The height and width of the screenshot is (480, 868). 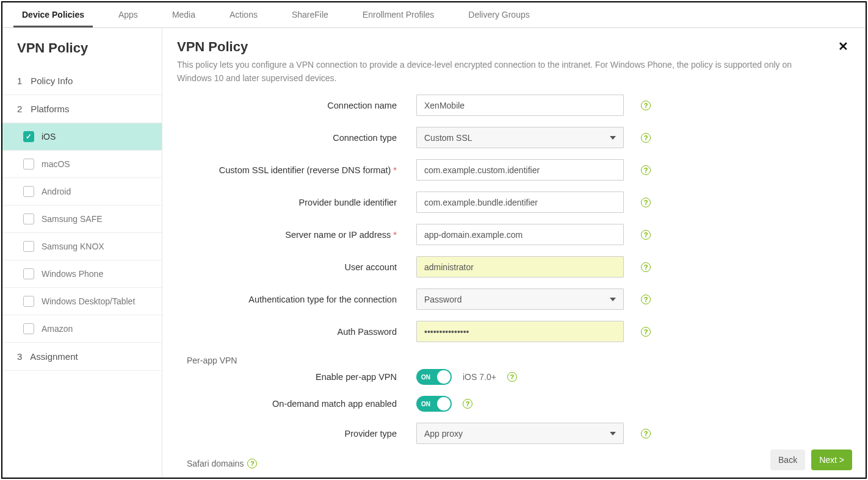 I want to click on close-icon: ✕, so click(x=844, y=46).